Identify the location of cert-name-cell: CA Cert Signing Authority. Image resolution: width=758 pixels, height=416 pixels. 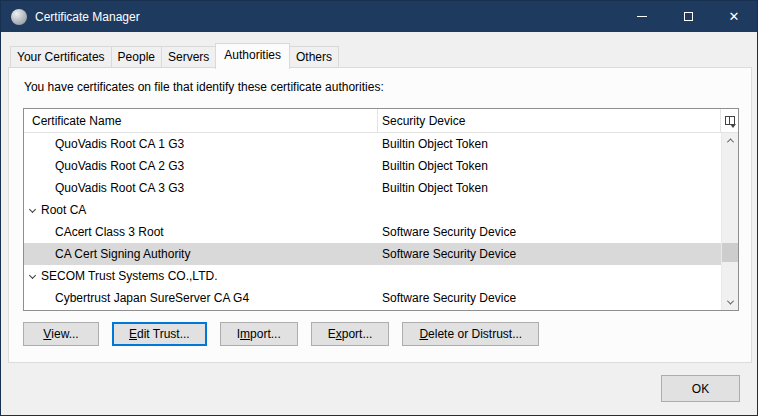
(201, 254).